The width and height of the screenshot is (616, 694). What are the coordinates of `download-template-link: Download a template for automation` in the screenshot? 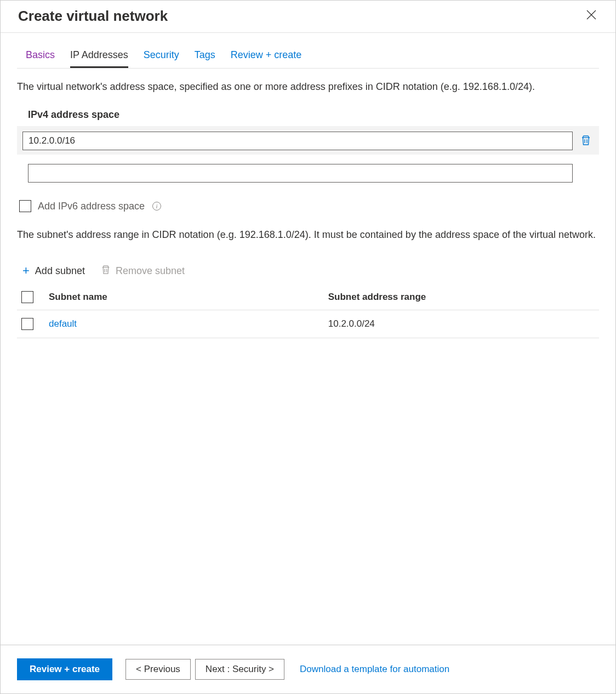 It's located at (375, 669).